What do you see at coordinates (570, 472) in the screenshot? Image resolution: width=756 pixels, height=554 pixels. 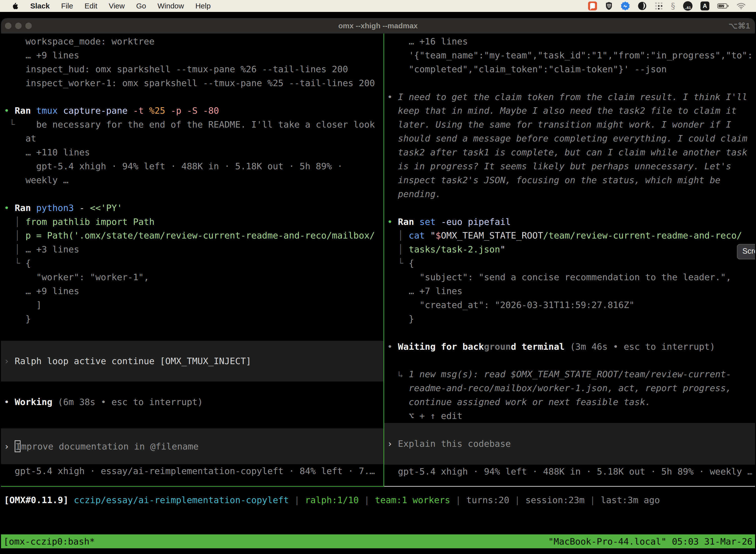 I see `model-status-line-right: gpt-5.4 xhigh · 94% left · 488K in · 5.1…` at bounding box center [570, 472].